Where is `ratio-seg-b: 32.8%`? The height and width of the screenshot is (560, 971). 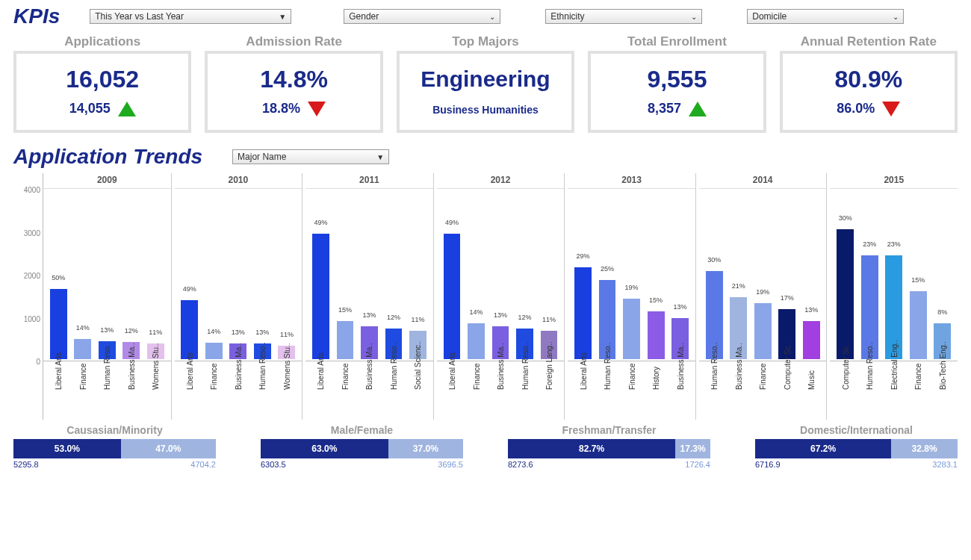
ratio-seg-b: 32.8% is located at coordinates (925, 449).